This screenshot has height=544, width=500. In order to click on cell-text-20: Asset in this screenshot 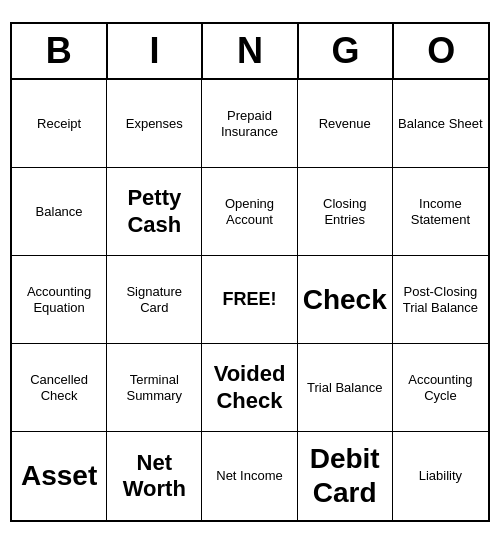, I will do `click(59, 476)`.